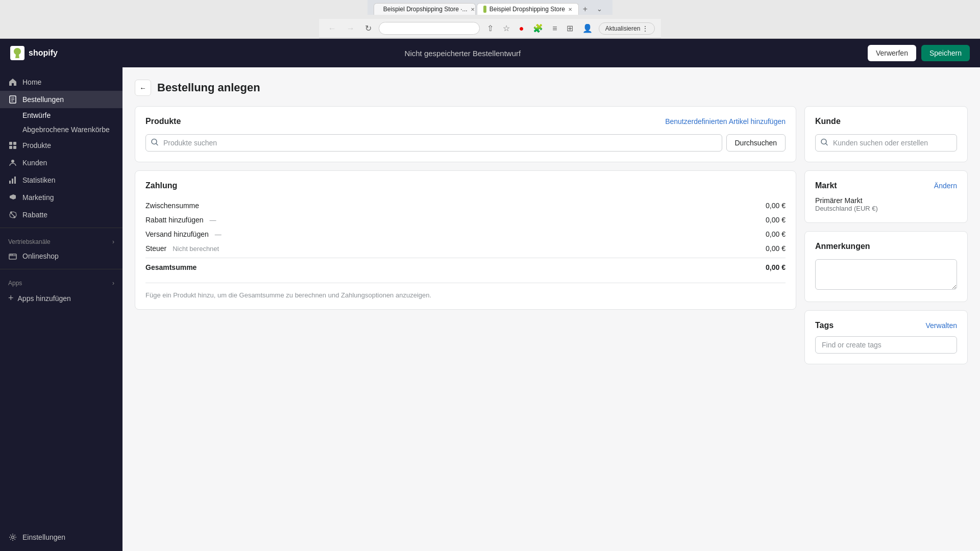  I want to click on sidebar-add-apps-label: Apps hinzufügen, so click(44, 298).